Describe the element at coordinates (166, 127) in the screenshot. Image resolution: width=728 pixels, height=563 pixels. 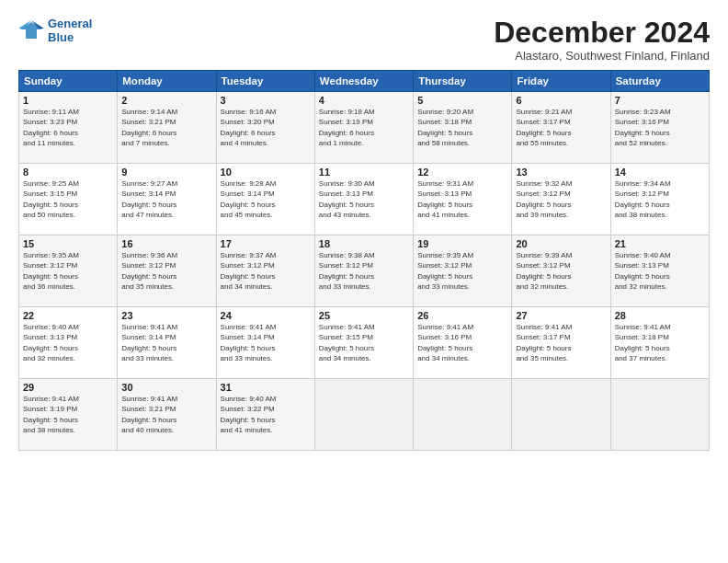
I see `day-info: Sunrise: 9:14 AM Sunset: 3:21 PM Dayligh…` at that location.